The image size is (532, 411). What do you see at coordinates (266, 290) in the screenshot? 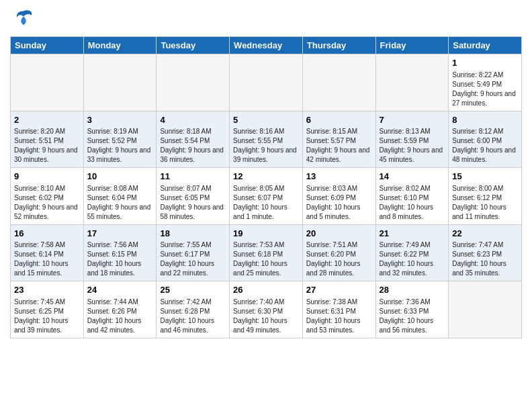
I see `day-number: 26` at bounding box center [266, 290].